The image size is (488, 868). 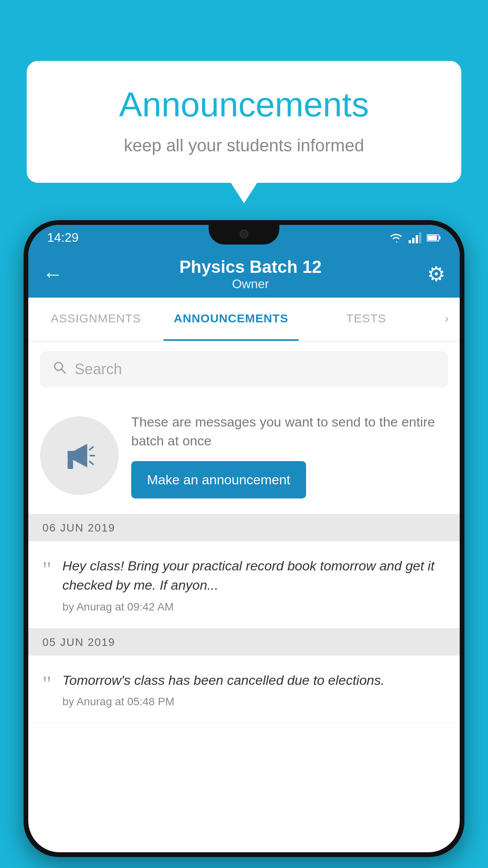 I want to click on announcement-item-2: " Tomorrow's class has been cancelled du…, so click(x=244, y=690).